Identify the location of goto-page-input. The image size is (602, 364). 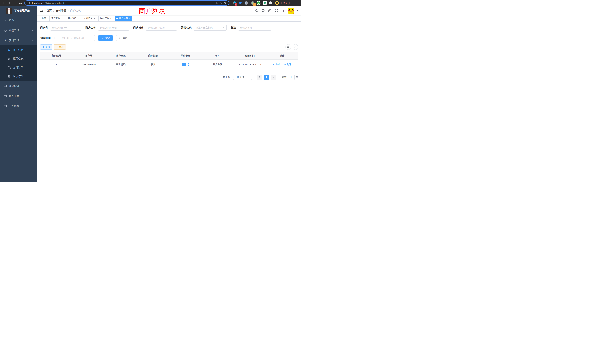
(291, 77).